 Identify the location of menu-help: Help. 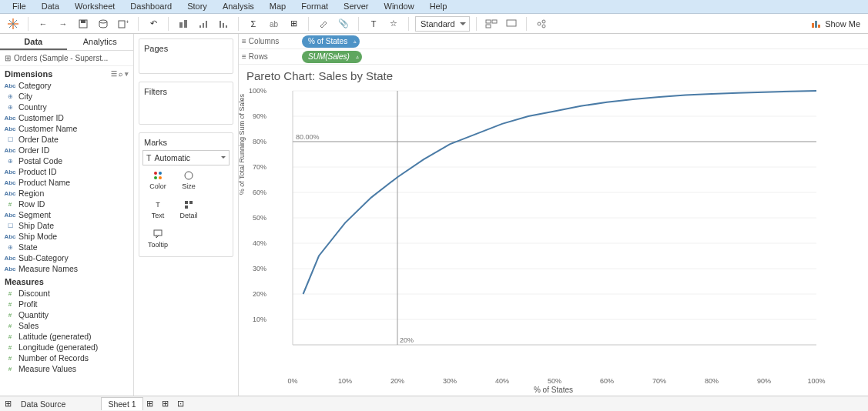
(439, 6).